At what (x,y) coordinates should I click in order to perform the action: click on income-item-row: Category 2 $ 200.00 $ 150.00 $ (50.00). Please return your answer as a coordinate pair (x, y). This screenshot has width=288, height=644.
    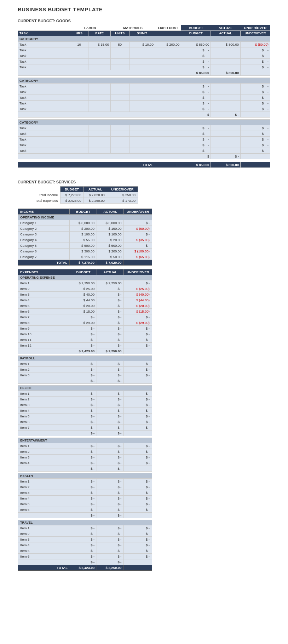
    Looking at the image, I should click on (85, 229).